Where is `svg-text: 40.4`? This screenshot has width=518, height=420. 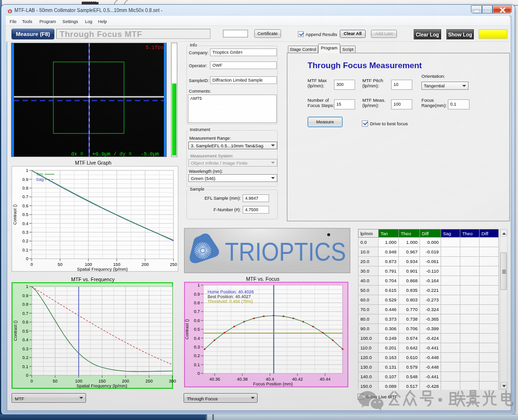
svg-text: 40.4 is located at coordinates (270, 379).